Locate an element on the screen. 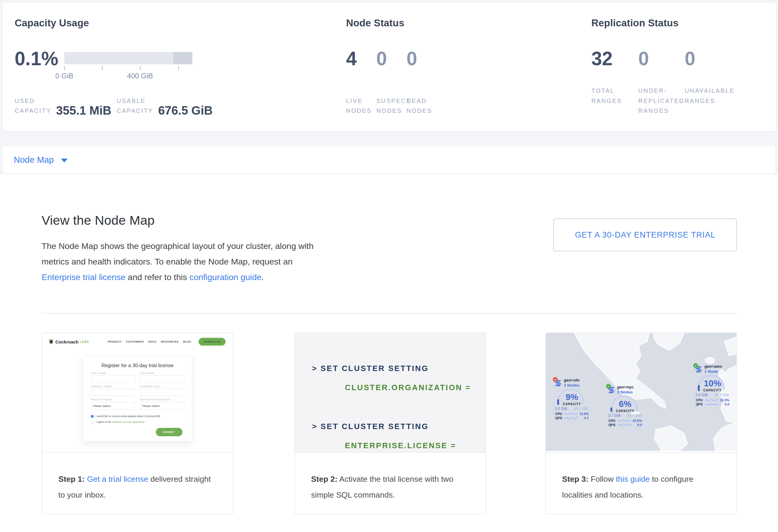 This screenshot has width=778, height=532. capacity-label: CAPACITY is located at coordinates (625, 411).